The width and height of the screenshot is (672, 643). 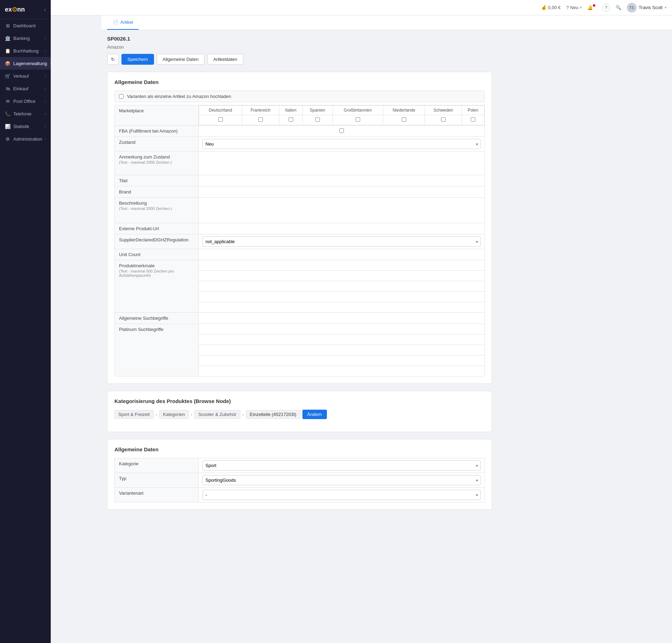 What do you see at coordinates (25, 51) in the screenshot?
I see `sidebar-item-buchhaltung: 📋 Buchhaltung ›` at bounding box center [25, 51].